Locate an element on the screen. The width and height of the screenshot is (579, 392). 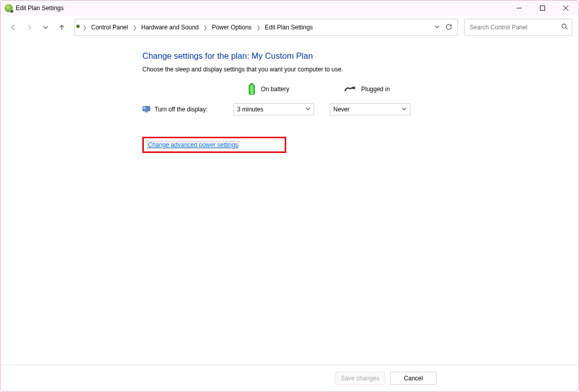
close-button is located at coordinates (566, 8).